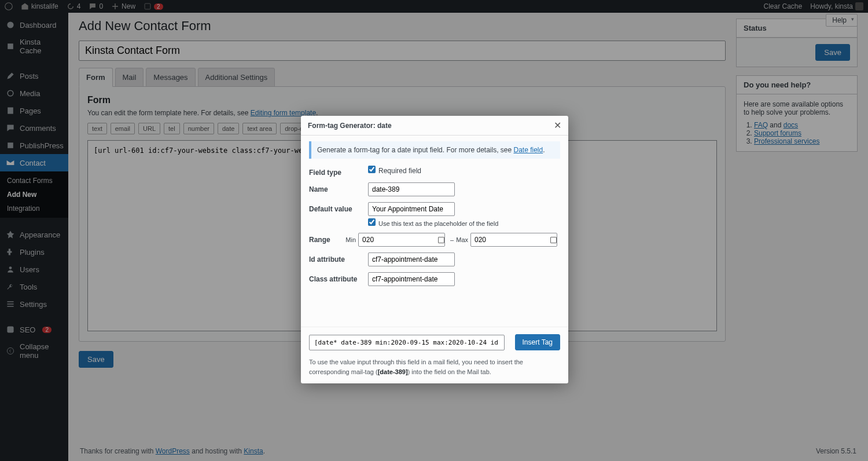  What do you see at coordinates (411, 209) in the screenshot?
I see `default-input` at bounding box center [411, 209].